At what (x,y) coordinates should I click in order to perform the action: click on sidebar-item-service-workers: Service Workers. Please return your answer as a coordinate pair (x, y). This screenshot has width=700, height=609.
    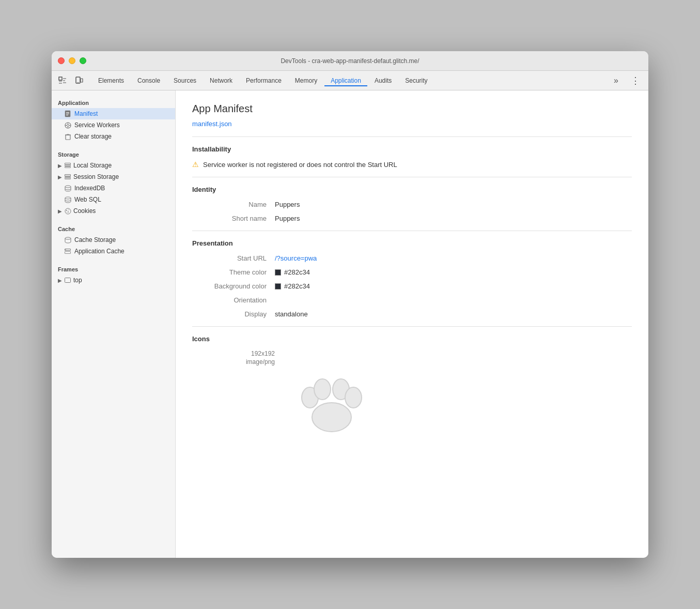
    Looking at the image, I should click on (114, 125).